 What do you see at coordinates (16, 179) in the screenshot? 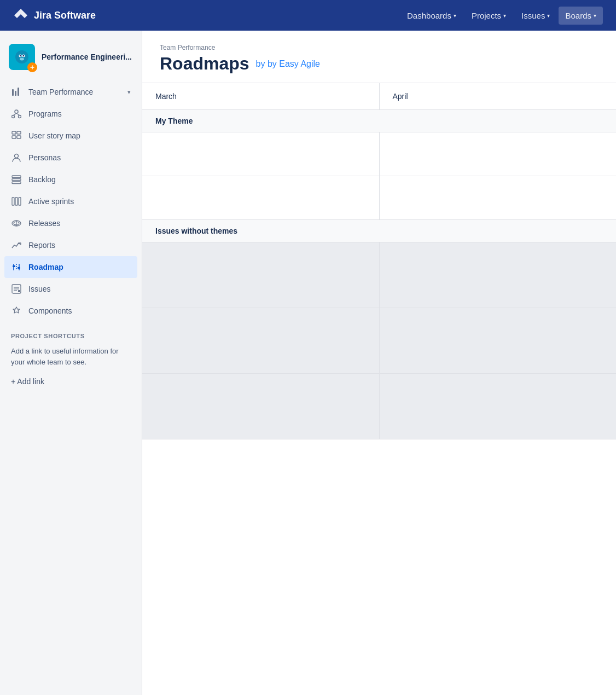
I see `backlog-icon` at bounding box center [16, 179].